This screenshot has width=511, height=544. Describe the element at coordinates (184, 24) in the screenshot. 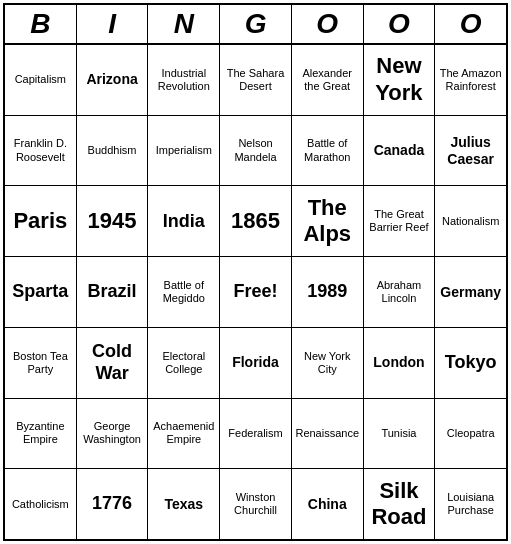

I see `header-letter-N: N` at that location.